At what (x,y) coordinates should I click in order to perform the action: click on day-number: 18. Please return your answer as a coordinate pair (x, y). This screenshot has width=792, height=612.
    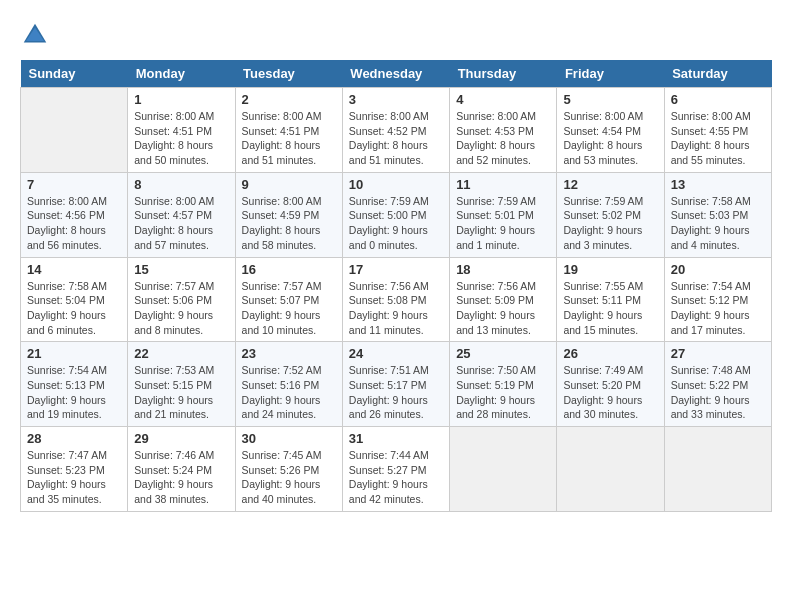
    Looking at the image, I should click on (503, 270).